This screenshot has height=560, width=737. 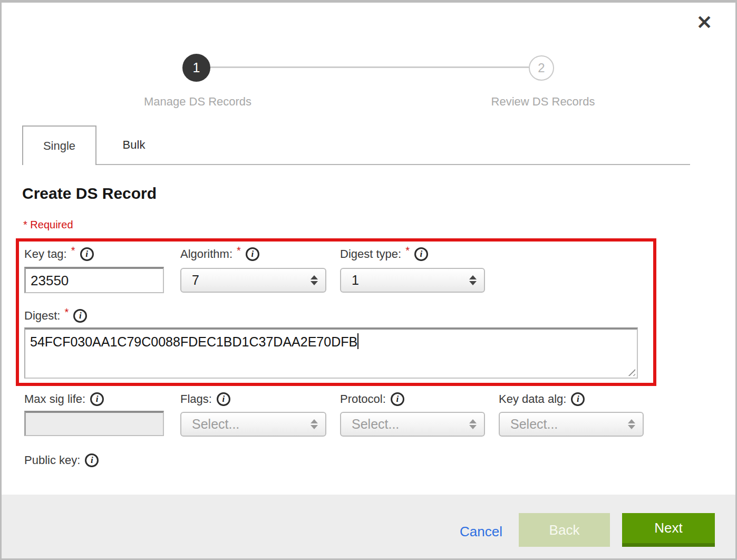 What do you see at coordinates (45, 254) in the screenshot?
I see `key-tag-label-text: Key tag:` at bounding box center [45, 254].